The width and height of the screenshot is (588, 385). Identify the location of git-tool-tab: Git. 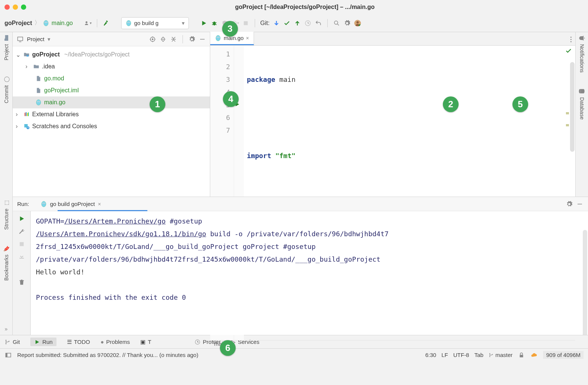
(12, 342).